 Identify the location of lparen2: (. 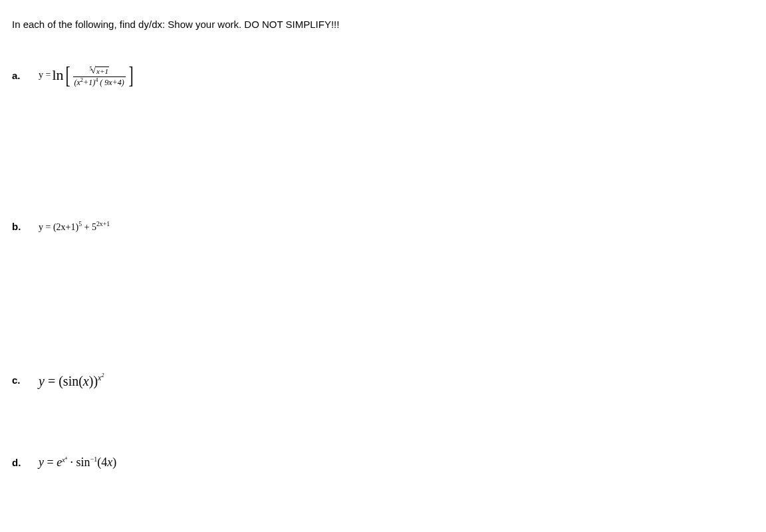
(81, 380).